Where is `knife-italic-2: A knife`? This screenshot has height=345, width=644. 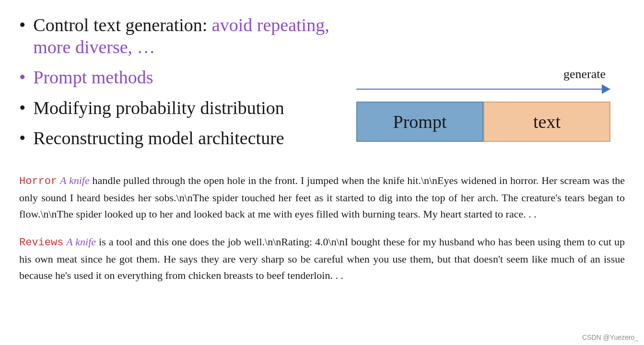 knife-italic-2: A knife is located at coordinates (81, 242).